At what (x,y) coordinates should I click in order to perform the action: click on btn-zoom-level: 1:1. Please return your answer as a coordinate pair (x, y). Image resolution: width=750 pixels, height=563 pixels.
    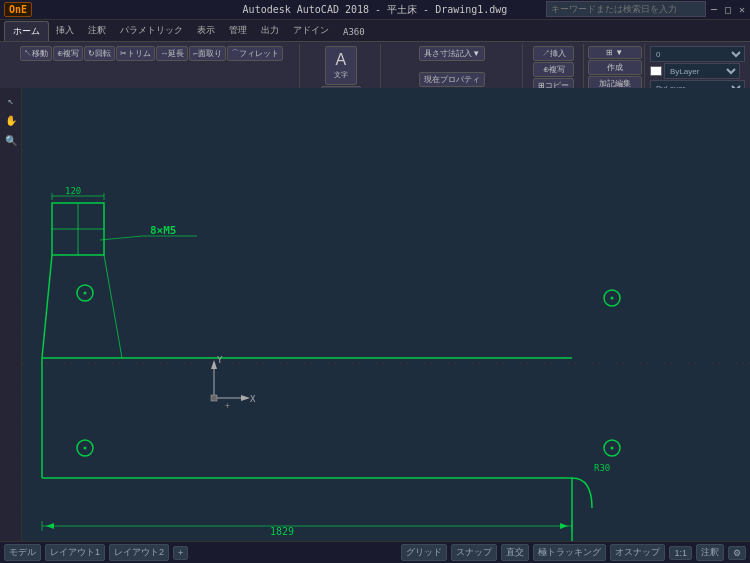
    Looking at the image, I should click on (680, 553).